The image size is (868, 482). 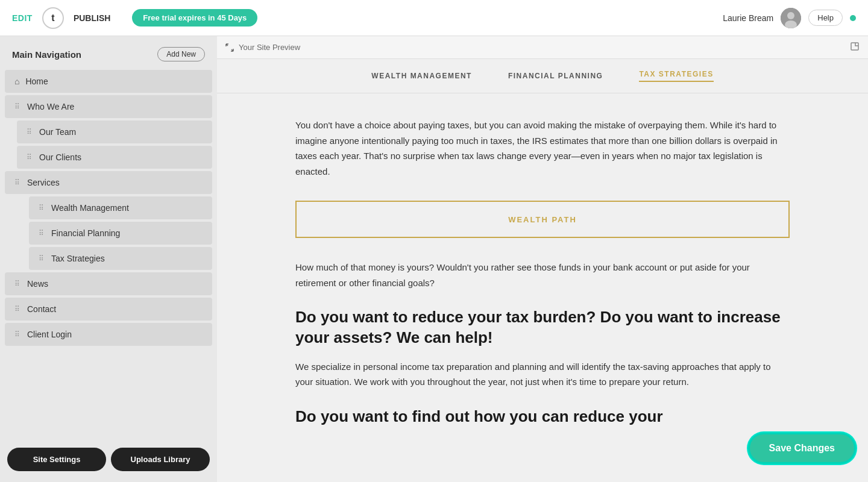 What do you see at coordinates (90, 208) in the screenshot?
I see `nav-item-label: Wealth Management` at bounding box center [90, 208].